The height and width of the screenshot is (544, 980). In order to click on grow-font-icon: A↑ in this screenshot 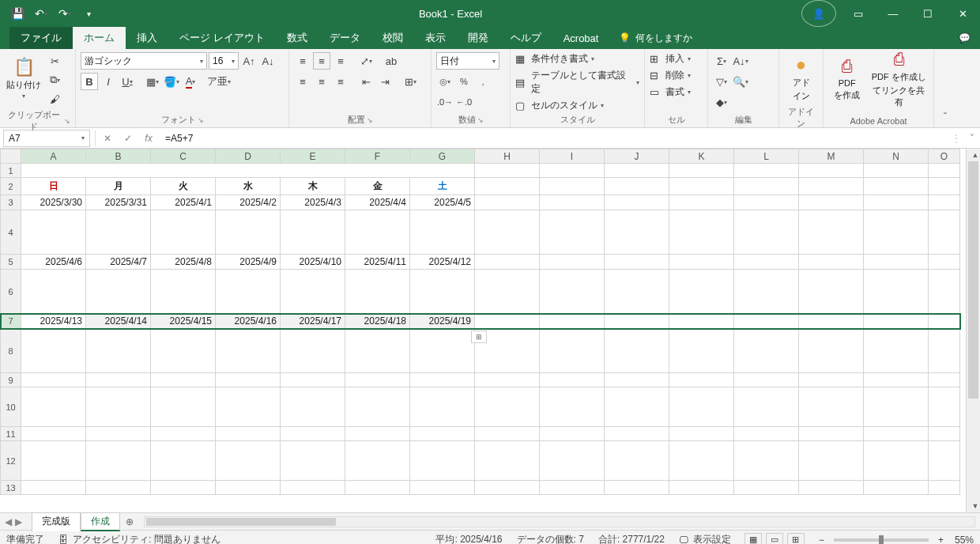, I will do `click(249, 61)`.